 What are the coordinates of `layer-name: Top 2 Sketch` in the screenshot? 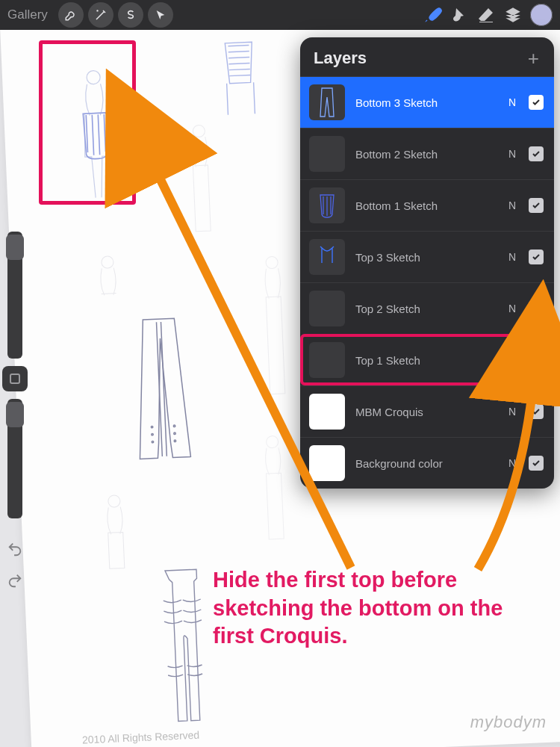 It's located at (426, 309).